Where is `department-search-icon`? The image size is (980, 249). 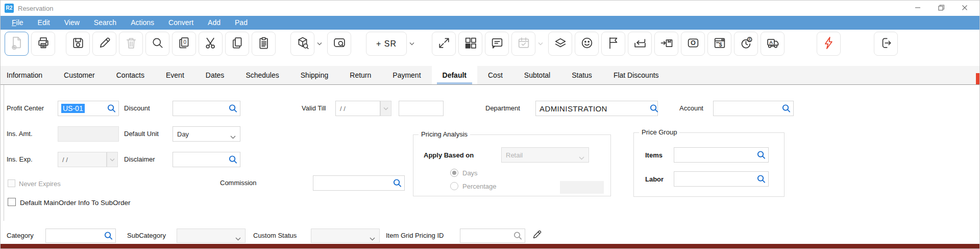 department-search-icon is located at coordinates (654, 108).